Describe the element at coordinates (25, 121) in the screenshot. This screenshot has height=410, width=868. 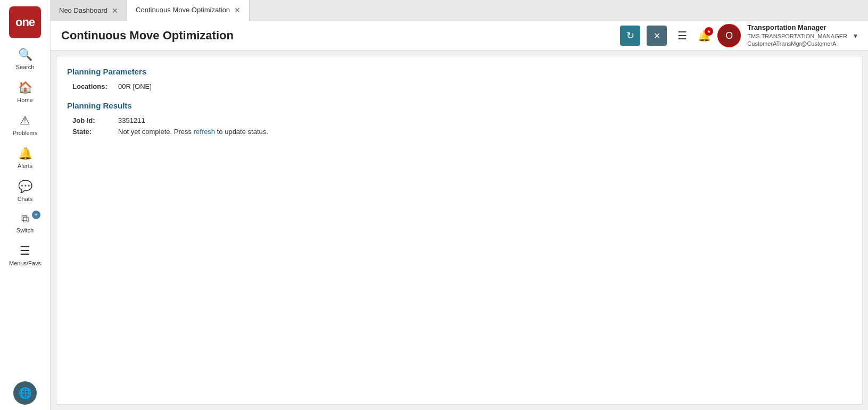
I see `warning-icon: ⚠` at that location.